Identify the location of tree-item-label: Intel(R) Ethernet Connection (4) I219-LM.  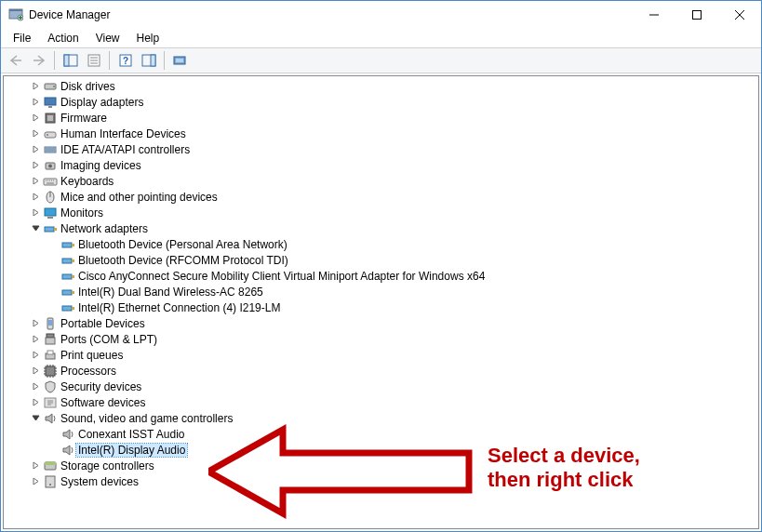
(179, 308).